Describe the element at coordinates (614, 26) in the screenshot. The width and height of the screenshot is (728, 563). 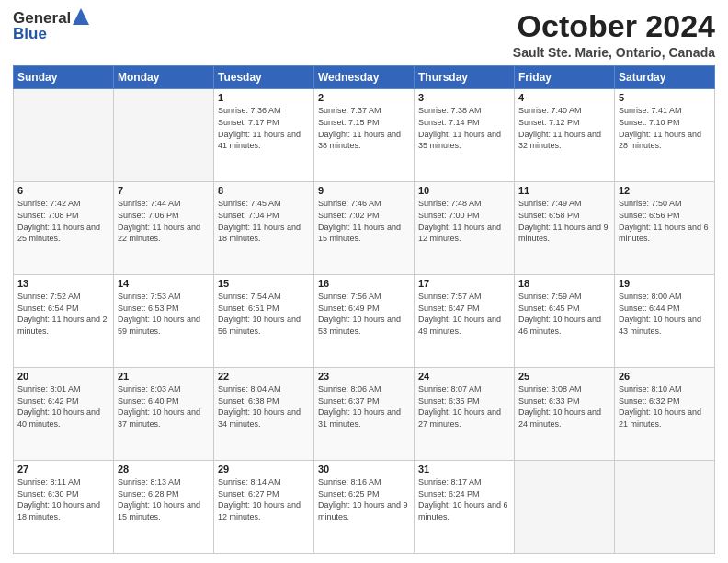
I see `month-title: October 2024` at that location.